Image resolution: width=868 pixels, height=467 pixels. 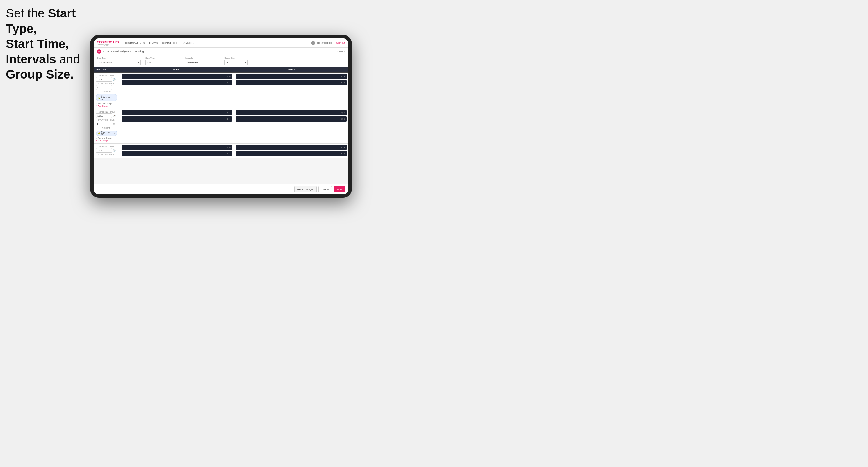 I want to click on nav-teams: TEAMS, so click(x=154, y=43).